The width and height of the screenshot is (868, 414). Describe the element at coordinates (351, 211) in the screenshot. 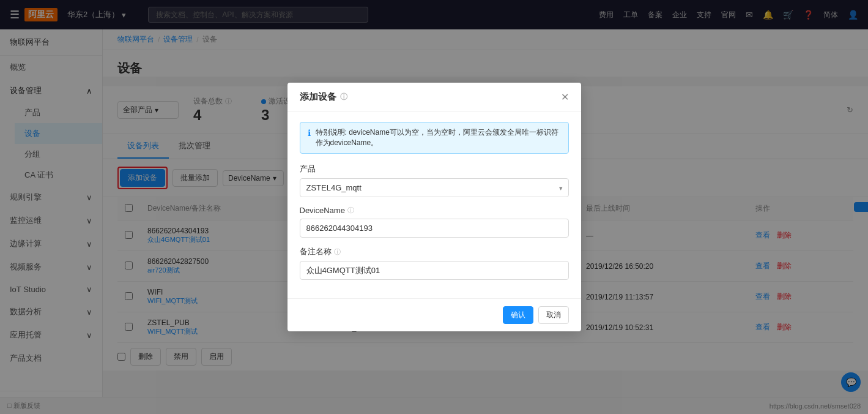

I see `devicename-info-icon: ⓘ` at that location.